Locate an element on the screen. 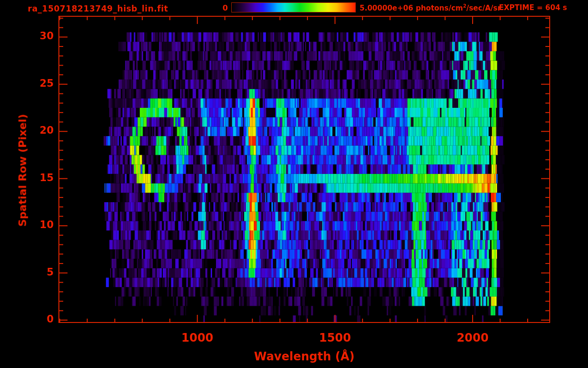  exptime-label: EXPTIME = 604 s is located at coordinates (533, 8).